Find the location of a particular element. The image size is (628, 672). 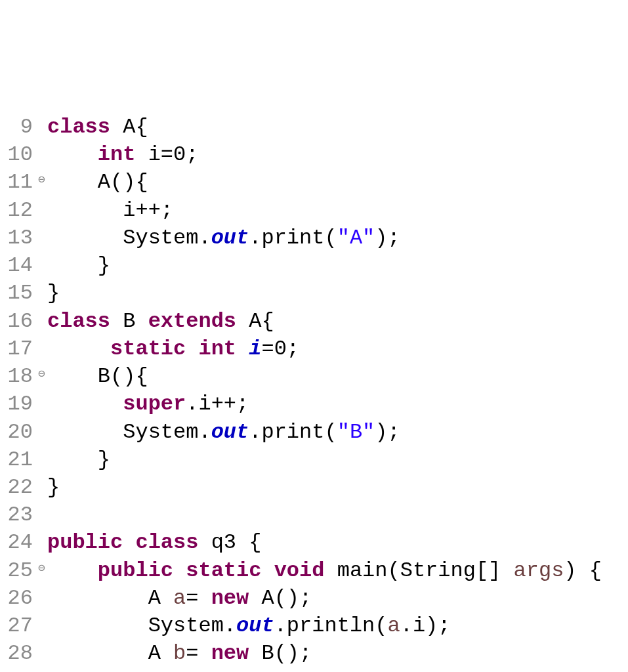

code-line: 16class B extends A{ is located at coordinates (314, 322).